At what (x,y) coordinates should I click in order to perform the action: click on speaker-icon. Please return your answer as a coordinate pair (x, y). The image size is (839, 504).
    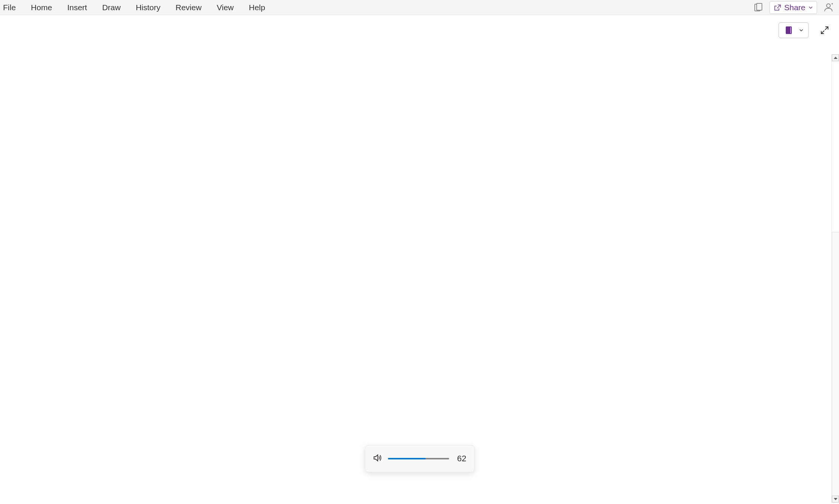
    Looking at the image, I should click on (377, 459).